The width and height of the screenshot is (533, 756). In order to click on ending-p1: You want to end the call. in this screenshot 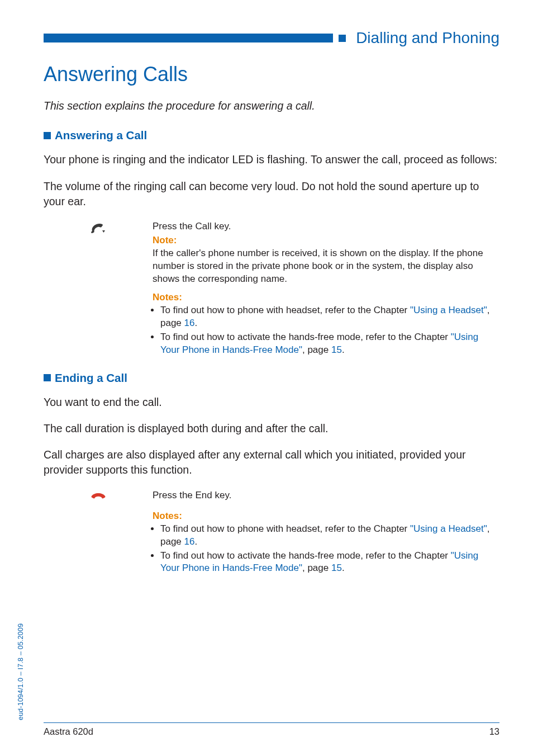, I will do `click(272, 403)`.